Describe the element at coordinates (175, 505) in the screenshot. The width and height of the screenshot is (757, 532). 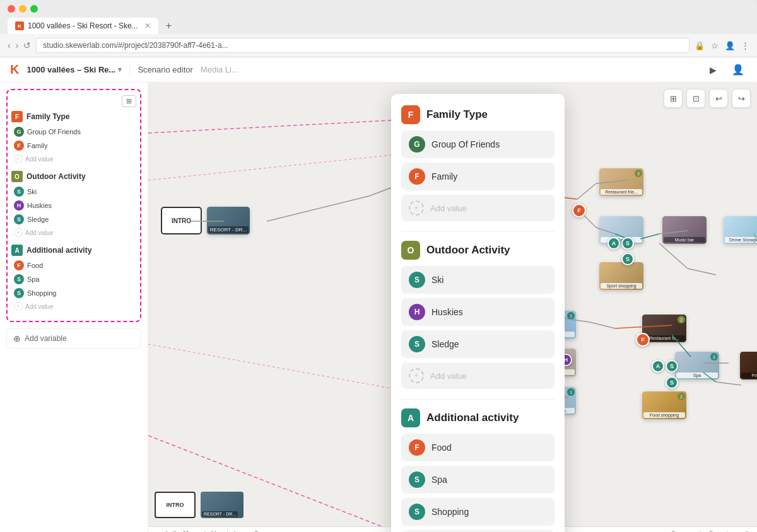
I see `filmstrip-intro: INTRO` at that location.